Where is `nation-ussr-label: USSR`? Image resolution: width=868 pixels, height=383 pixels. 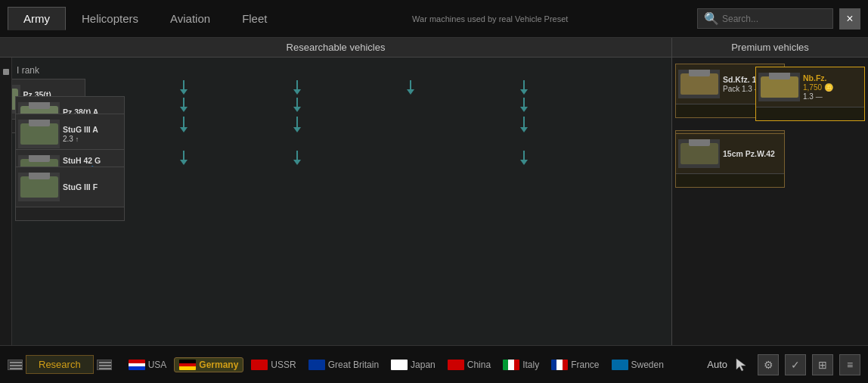
nation-ussr-label: USSR is located at coordinates (283, 365).